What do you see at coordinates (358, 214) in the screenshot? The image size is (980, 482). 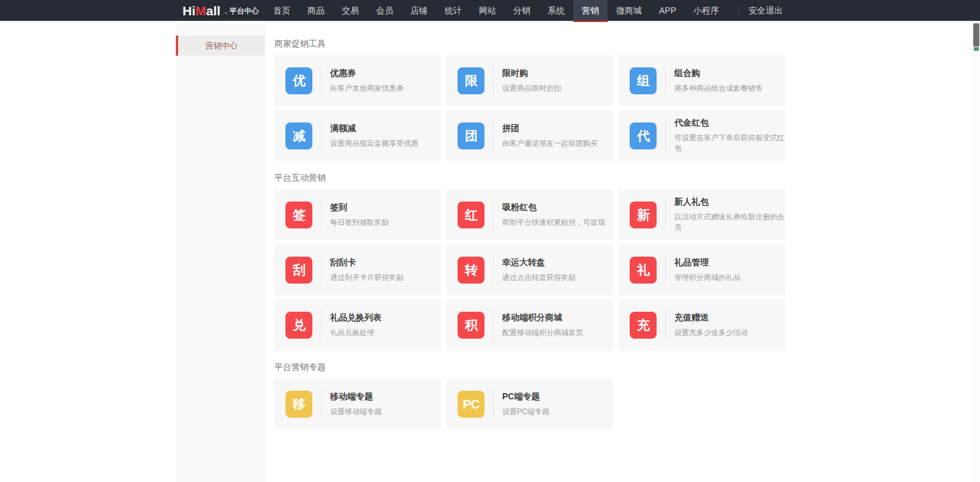 I see `marketing-card: 签 签到 每日签到领取奖励` at bounding box center [358, 214].